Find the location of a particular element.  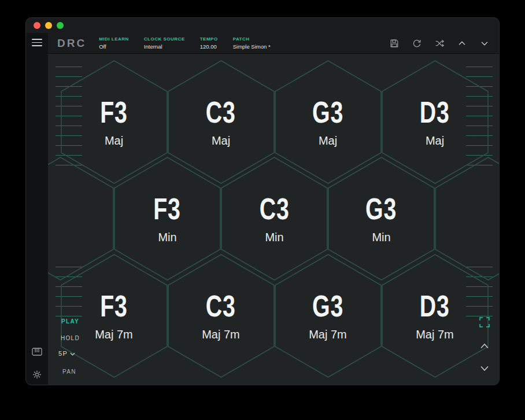

clock-source-label: CLOCK SOURCE is located at coordinates (164, 39).